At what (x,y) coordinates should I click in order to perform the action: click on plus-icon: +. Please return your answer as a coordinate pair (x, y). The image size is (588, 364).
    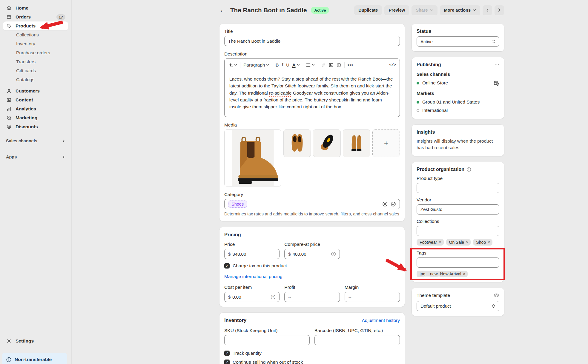
    Looking at the image, I should click on (386, 143).